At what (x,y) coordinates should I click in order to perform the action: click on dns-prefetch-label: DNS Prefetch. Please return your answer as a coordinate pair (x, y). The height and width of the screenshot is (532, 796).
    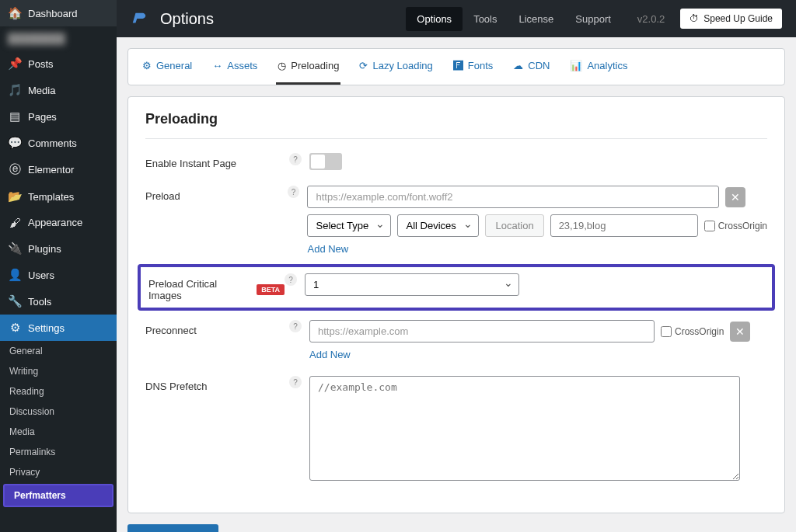
    Looking at the image, I should click on (218, 384).